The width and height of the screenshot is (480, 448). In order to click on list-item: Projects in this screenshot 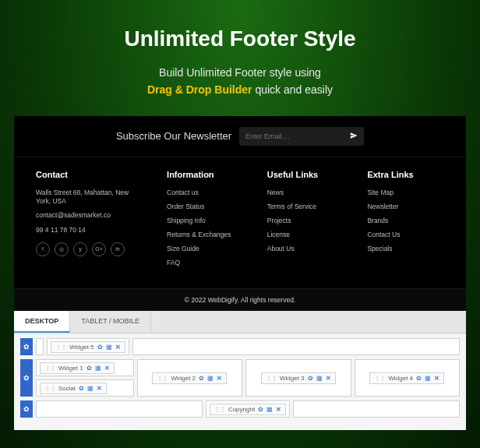, I will do `click(305, 221)`.